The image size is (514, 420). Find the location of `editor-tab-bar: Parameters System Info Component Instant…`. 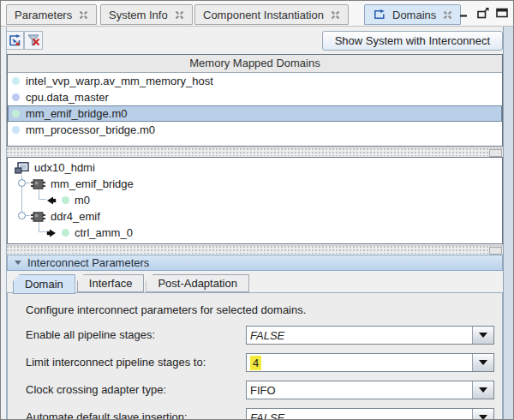

editor-tab-bar: Parameters System Info Component Instant… is located at coordinates (257, 14).